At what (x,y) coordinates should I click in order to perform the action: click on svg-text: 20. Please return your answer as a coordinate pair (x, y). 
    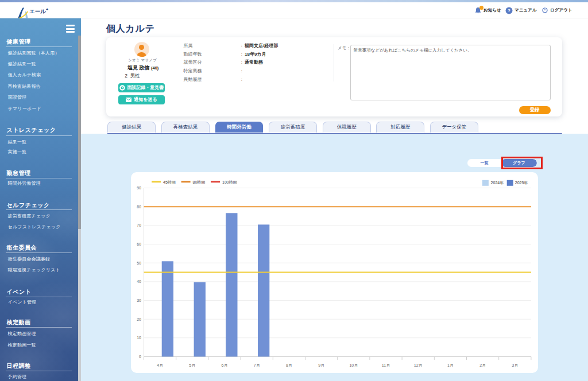
    Looking at the image, I should click on (139, 319).